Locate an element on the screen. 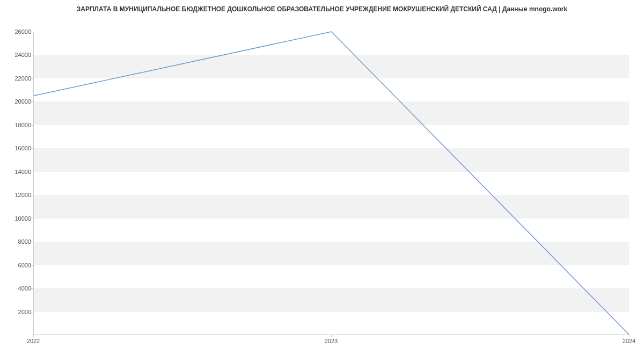  y-tick-label: 6000 is located at coordinates (18, 265).